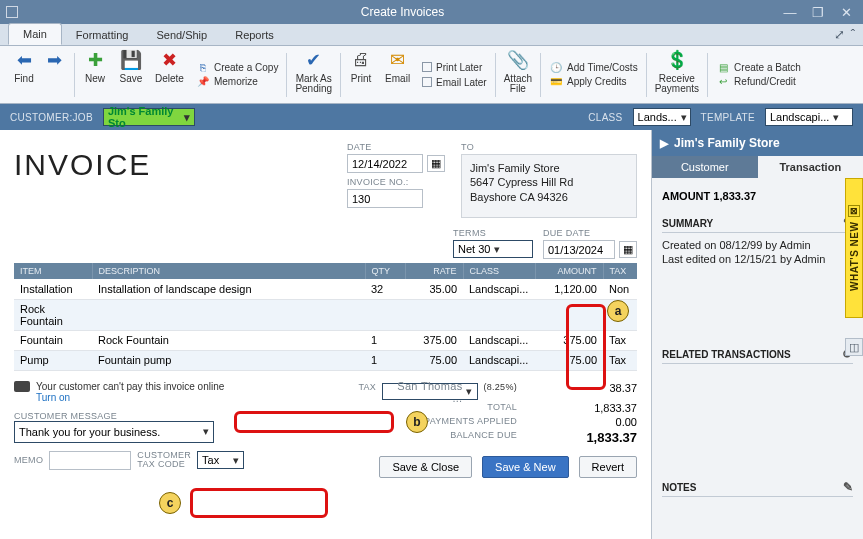 Image resolution: width=863 pixels, height=539 pixels. What do you see at coordinates (493, 249) in the screenshot?
I see `terms-select: Net 30▾` at bounding box center [493, 249].